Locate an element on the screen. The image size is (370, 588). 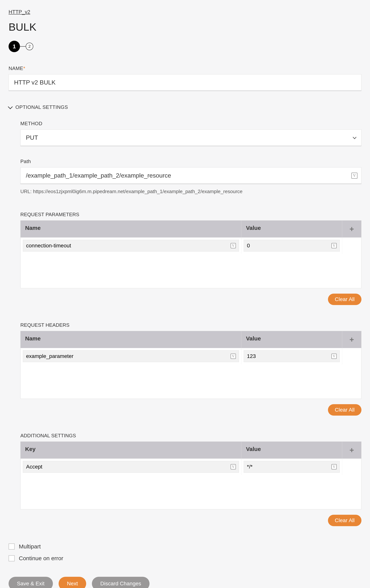
additional-settings-table: Key Value + V V is located at coordinates (191, 475).